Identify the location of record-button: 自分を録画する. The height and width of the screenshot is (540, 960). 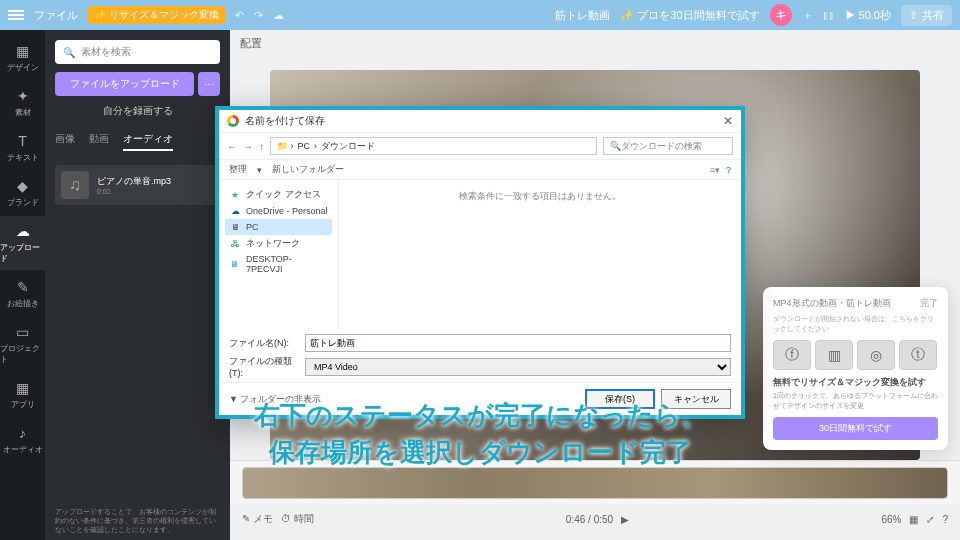
(138, 111).